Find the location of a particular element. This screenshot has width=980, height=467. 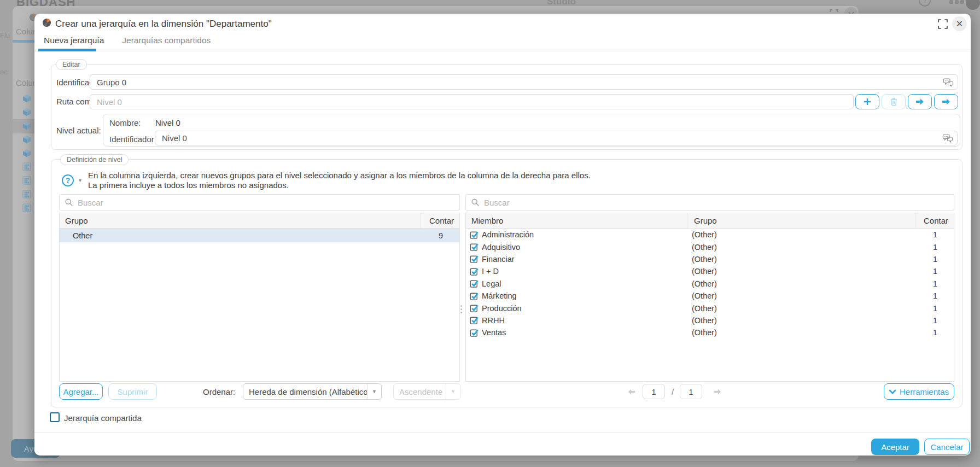

member-name: Adquisitivo is located at coordinates (501, 247).